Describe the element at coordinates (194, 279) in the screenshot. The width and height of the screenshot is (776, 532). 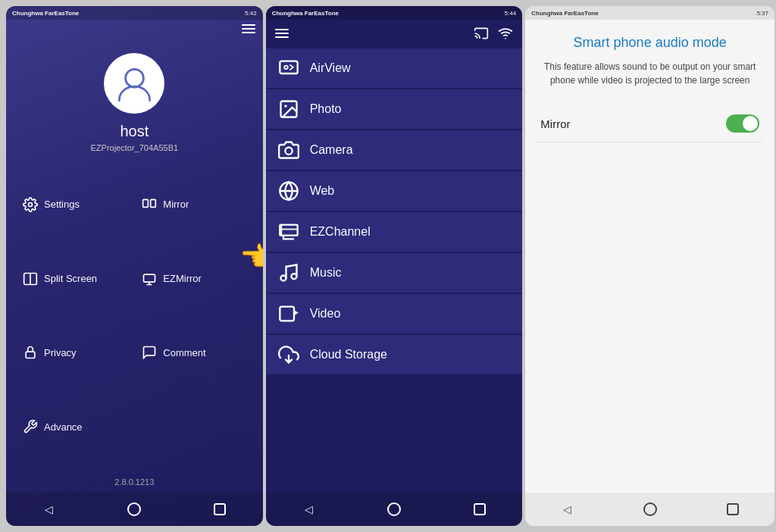
I see `menu-item-ezmirror: EZMirror` at that location.